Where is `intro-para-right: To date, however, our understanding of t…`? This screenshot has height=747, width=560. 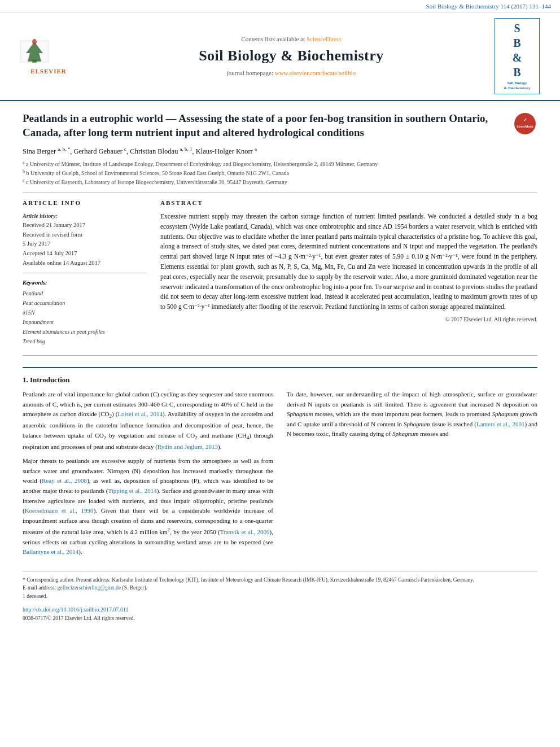 intro-para-right: To date, however, our understanding of t… is located at coordinates (412, 414).